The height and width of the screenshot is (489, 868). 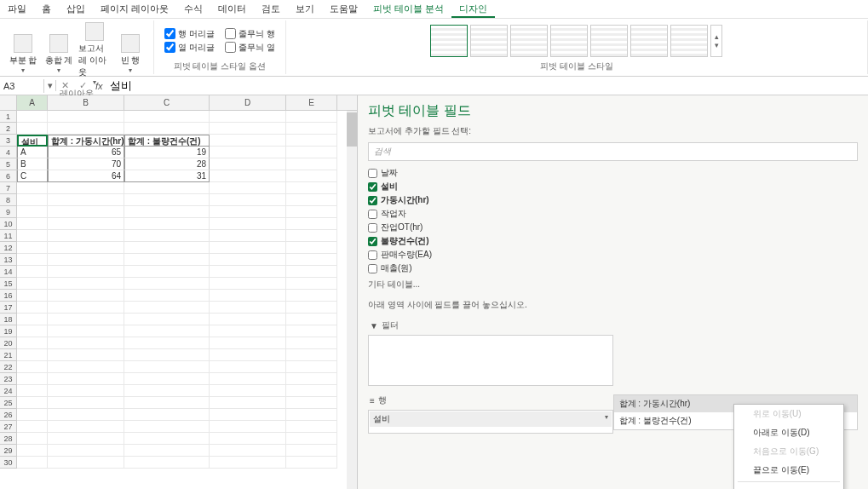 I want to click on tab-layout: 페이지 레이아웃, so click(x=135, y=9).